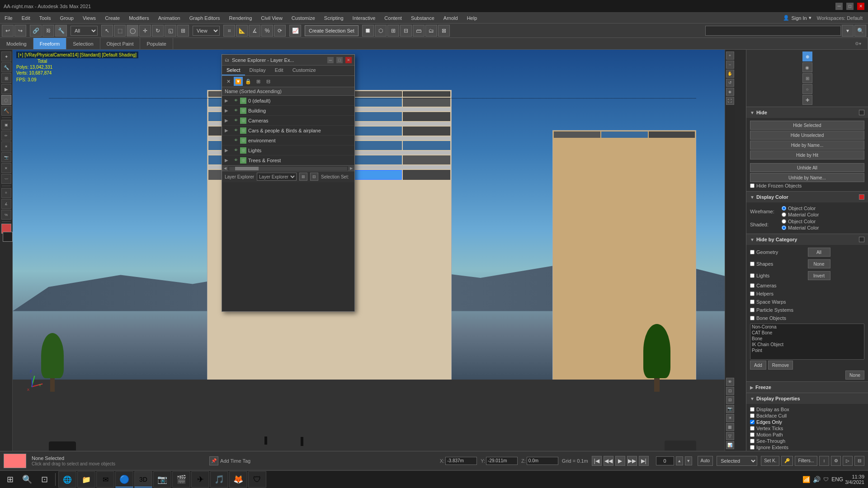 The height and width of the screenshot is (488, 868). What do you see at coordinates (6, 78) in the screenshot?
I see `hierarchy-panel-btn: ⊞` at bounding box center [6, 78].